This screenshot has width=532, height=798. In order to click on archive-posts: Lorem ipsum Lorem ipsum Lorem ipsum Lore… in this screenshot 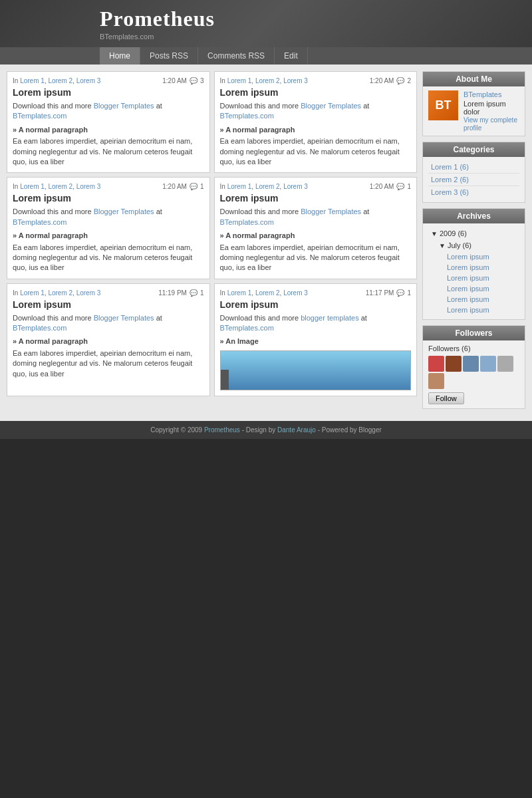, I will do `click(473, 283)`.